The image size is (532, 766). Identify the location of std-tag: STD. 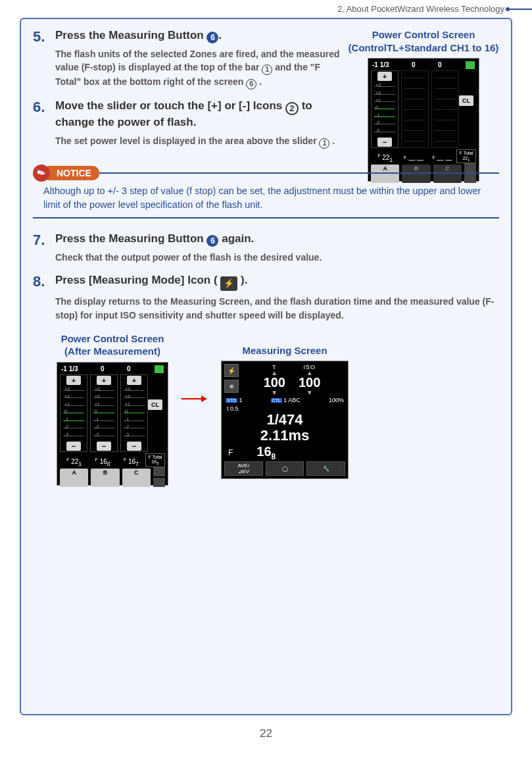
(231, 400).